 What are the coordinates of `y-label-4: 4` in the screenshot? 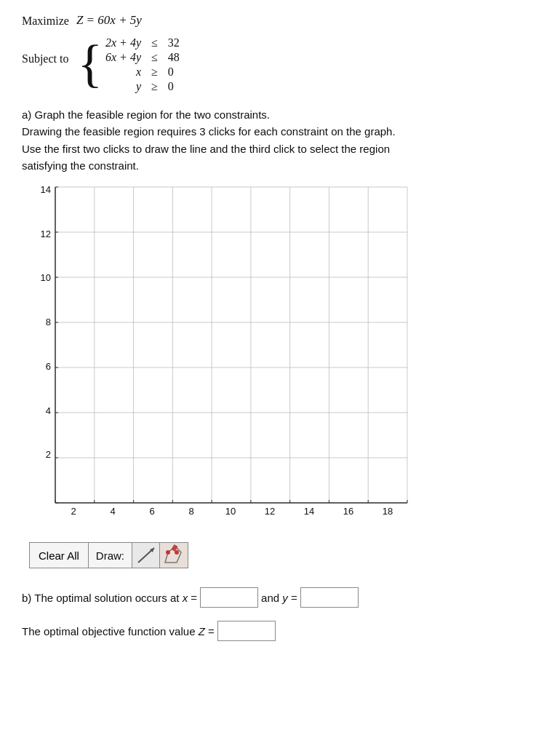 It's located at (48, 410).